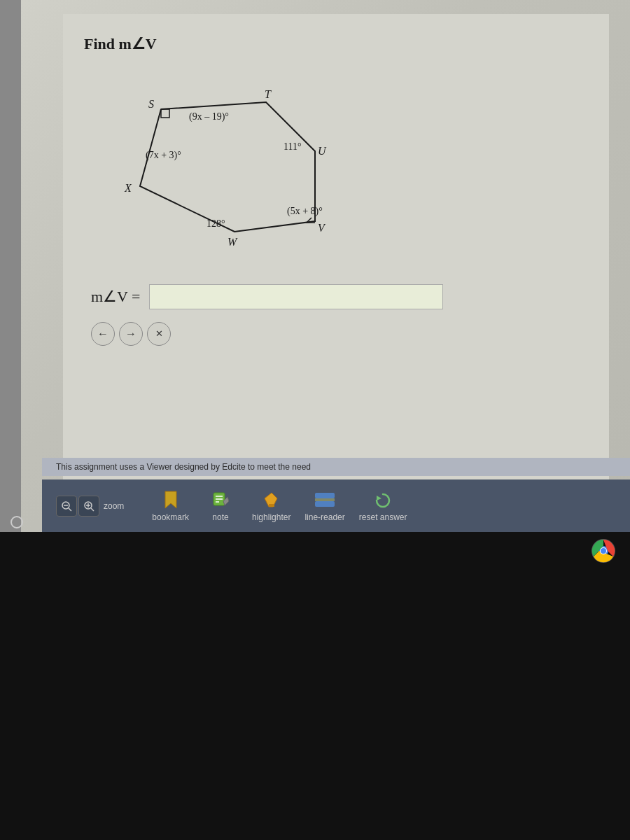 The image size is (630, 840). What do you see at coordinates (220, 506) in the screenshot?
I see `note-button: note` at bounding box center [220, 506].